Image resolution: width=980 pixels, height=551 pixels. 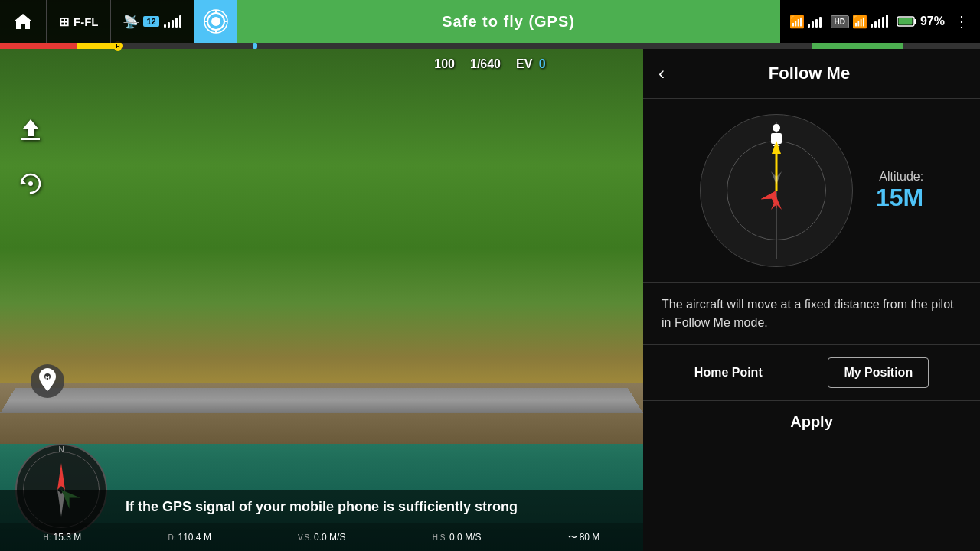 What do you see at coordinates (921, 21) in the screenshot?
I see `battery-group: 97%` at bounding box center [921, 21].